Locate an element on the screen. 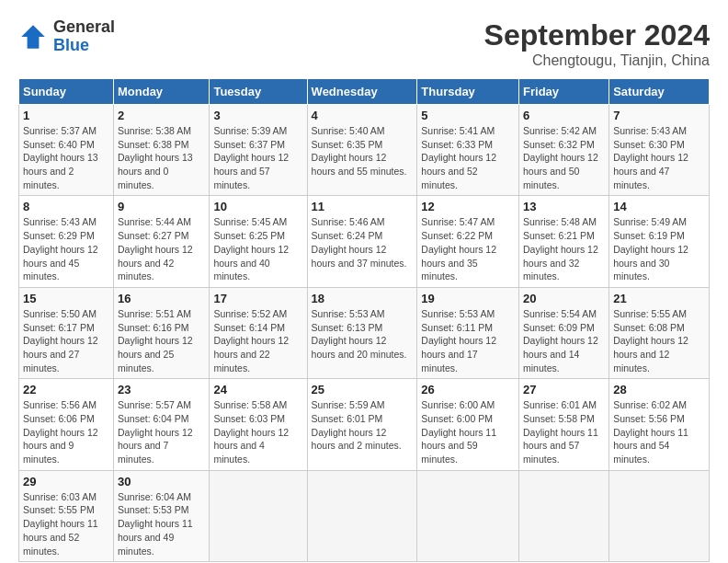  day-number: 24 is located at coordinates (257, 390).